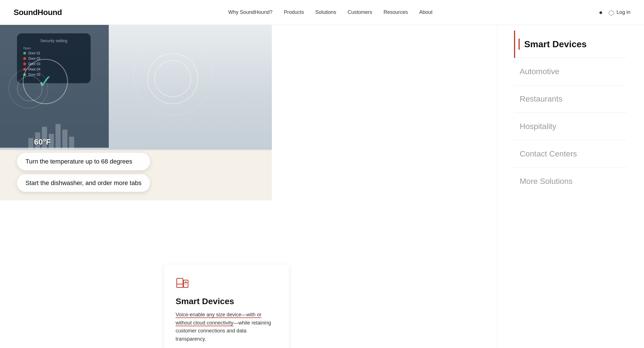 This screenshot has height=348, width=644. What do you see at coordinates (84, 172) in the screenshot?
I see `command-bubbles: Turn the temperature up to 68 degrees St…` at bounding box center [84, 172].